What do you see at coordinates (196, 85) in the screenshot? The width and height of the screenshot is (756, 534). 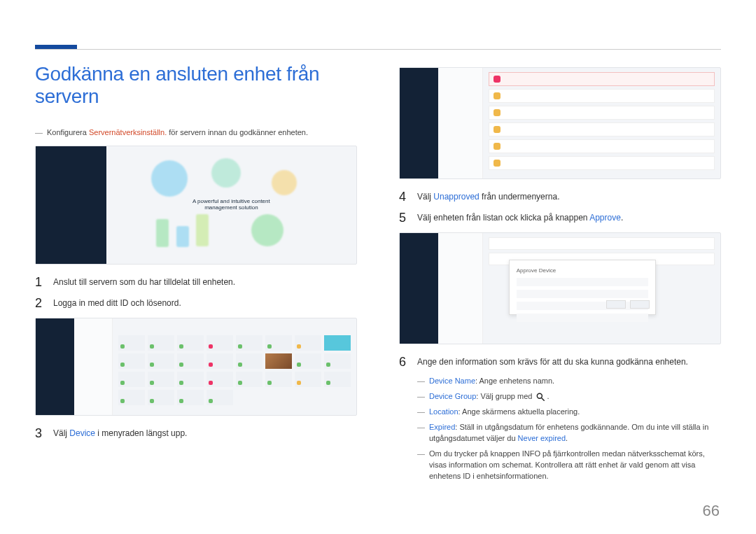 I see `page-title: Godkänna en ansluten enhet från servern` at bounding box center [196, 85].